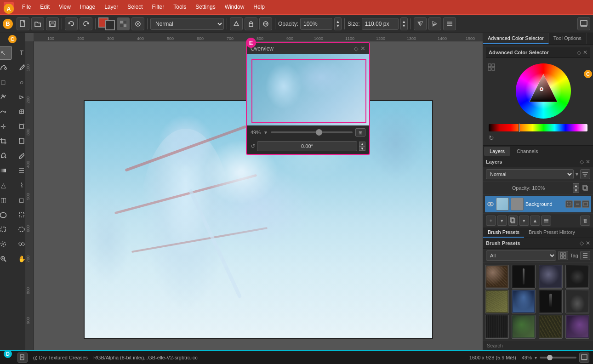 This screenshot has width=593, height=364. Describe the element at coordinates (535, 221) in the screenshot. I see `layer-up-btn: ▲` at that location.